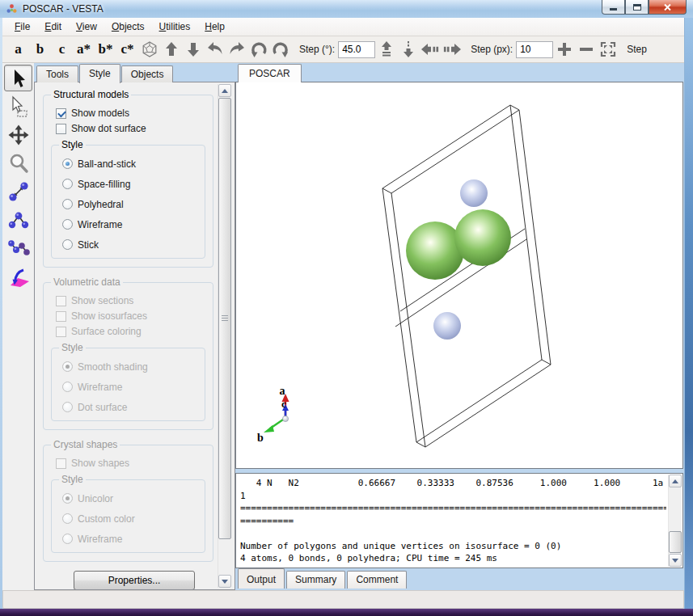 The width and height of the screenshot is (693, 616). What do you see at coordinates (149, 49) in the screenshot?
I see `polyhedron-view-button` at bounding box center [149, 49].